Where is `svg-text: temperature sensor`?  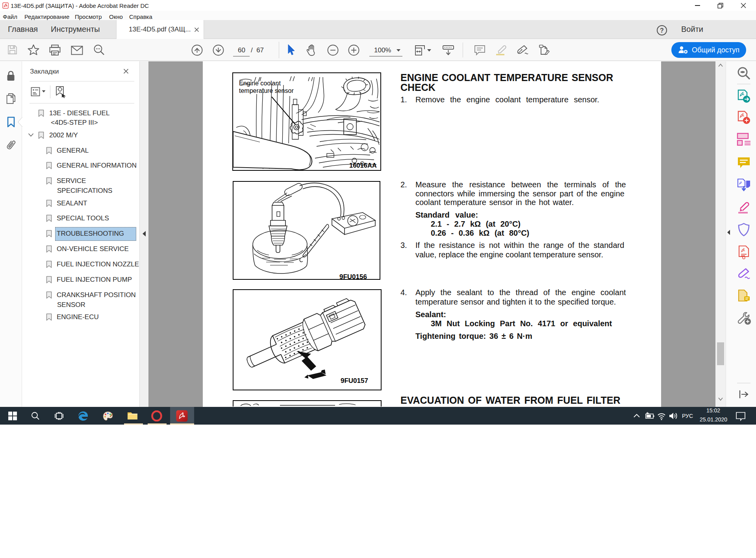 svg-text: temperature sensor is located at coordinates (266, 91).